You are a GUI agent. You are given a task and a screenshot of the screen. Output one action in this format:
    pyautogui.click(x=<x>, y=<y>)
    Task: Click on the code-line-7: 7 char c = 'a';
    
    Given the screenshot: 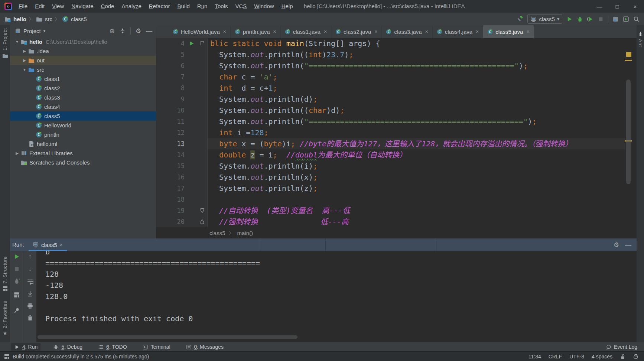 What is the action you would take?
    pyautogui.click(x=396, y=77)
    